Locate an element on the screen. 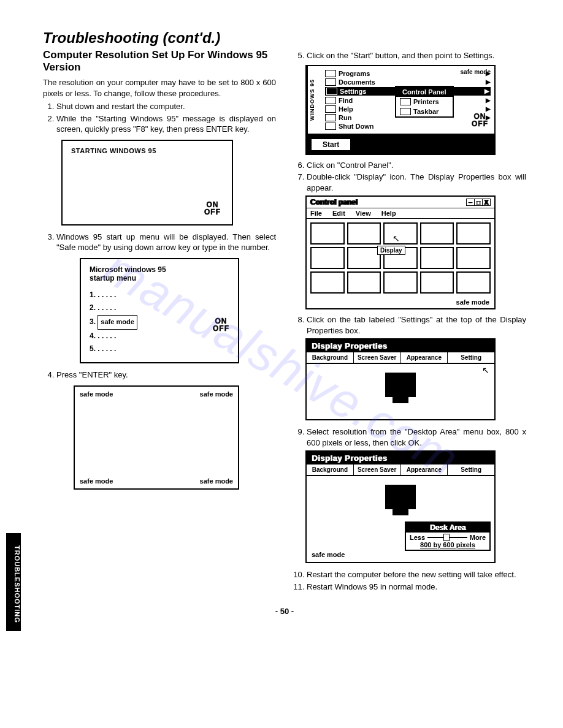 The height and width of the screenshot is (728, 563). safemode-tr: safe mode is located at coordinates (216, 394).